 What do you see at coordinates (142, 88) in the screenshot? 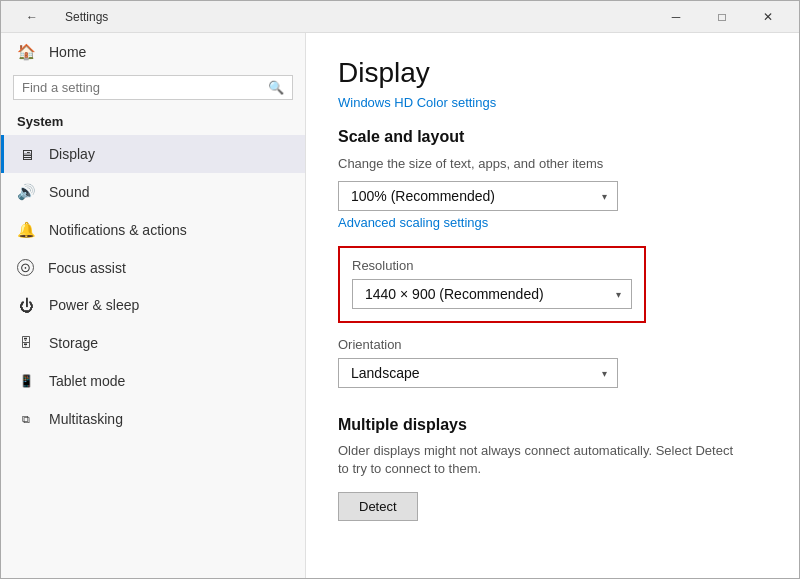
I see `search-input` at bounding box center [142, 88].